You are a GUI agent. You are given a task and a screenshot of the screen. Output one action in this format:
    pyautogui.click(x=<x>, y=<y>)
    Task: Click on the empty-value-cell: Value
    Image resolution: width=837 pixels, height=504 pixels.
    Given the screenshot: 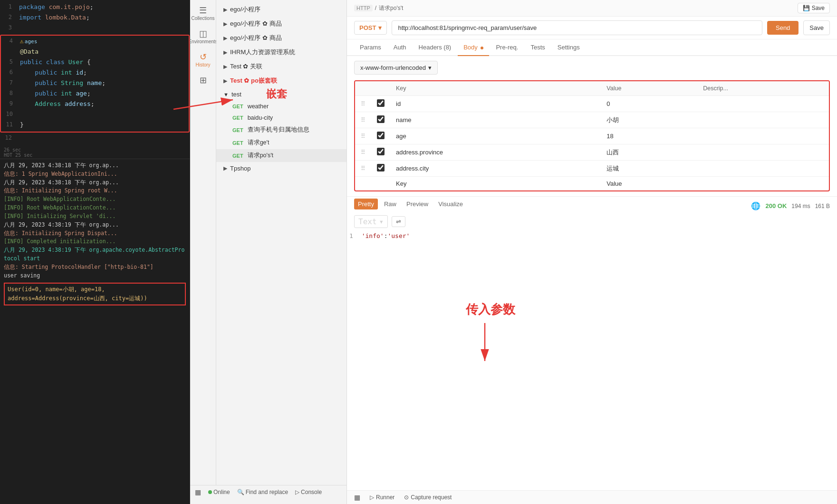 What is the action you would take?
    pyautogui.click(x=649, y=184)
    